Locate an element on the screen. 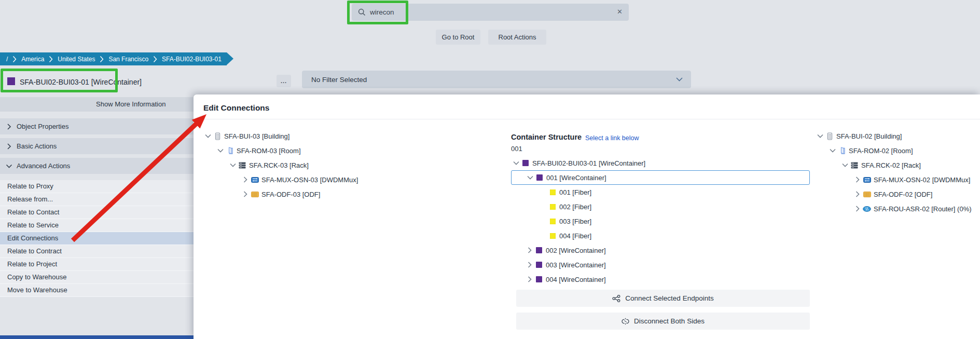  action-item-move-to-warehouse: Move to Warehouse is located at coordinates (96, 291).